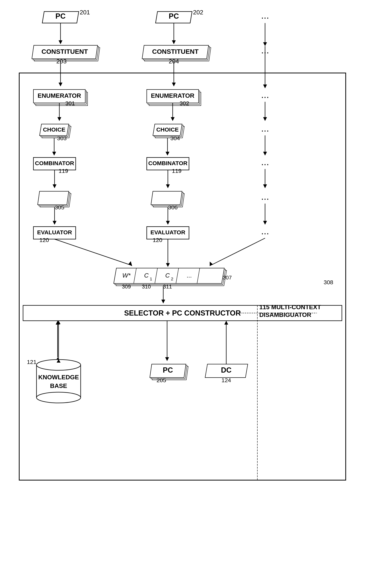 This screenshot has width=392, height=580. I want to click on constituent-204-label: CONSTITUENT, so click(175, 51).